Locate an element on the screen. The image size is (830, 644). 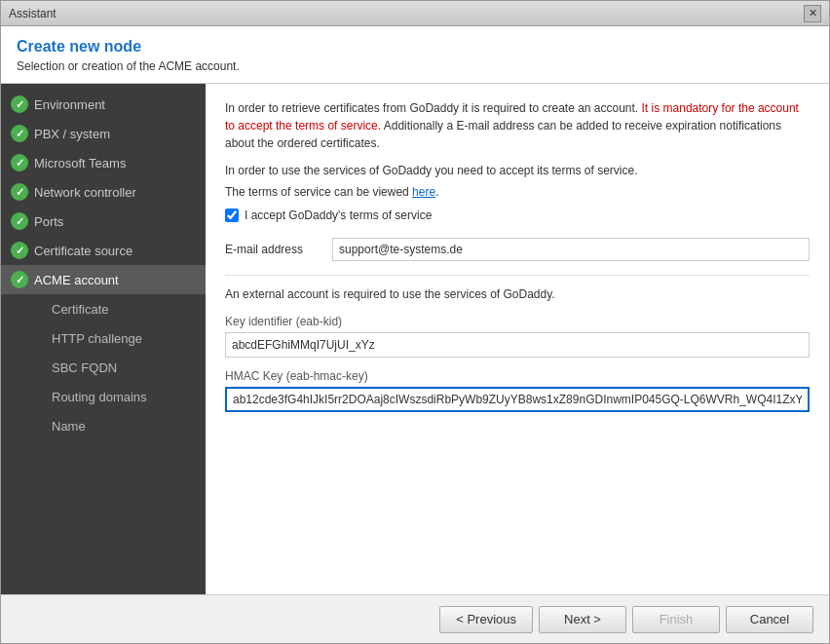
email-label: E-mail address is located at coordinates (274, 249).